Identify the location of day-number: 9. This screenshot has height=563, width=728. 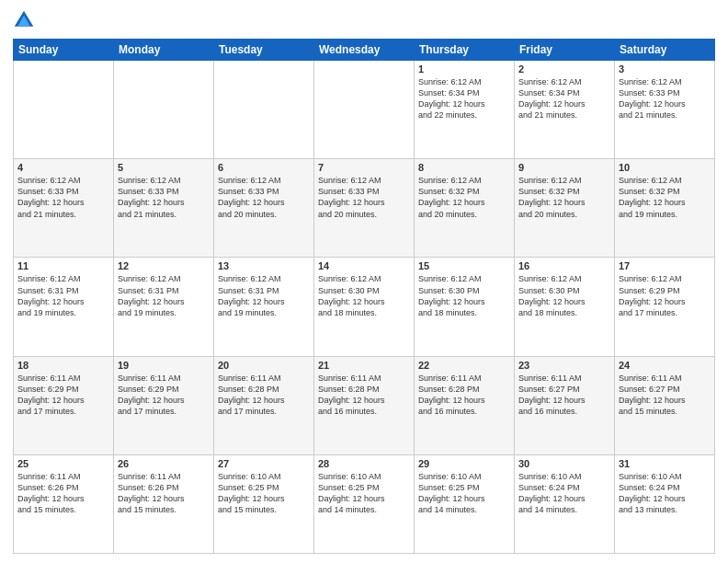
(564, 167).